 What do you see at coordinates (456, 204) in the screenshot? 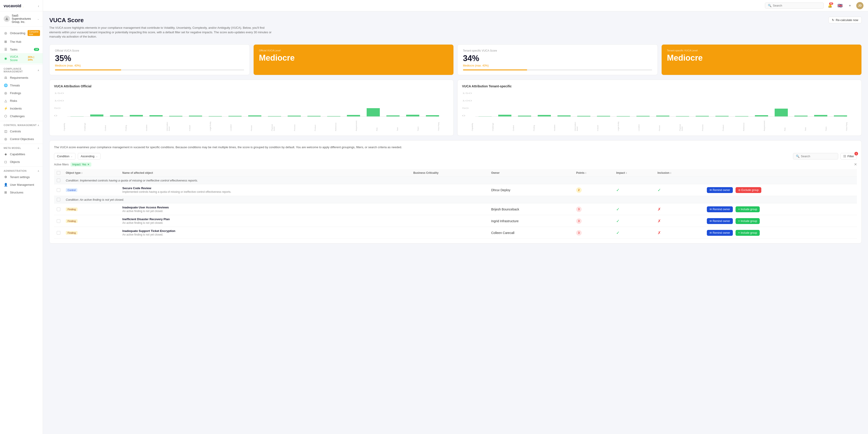
I see `data-table: Object type ↕ Name of affected object Bu…` at bounding box center [456, 204].